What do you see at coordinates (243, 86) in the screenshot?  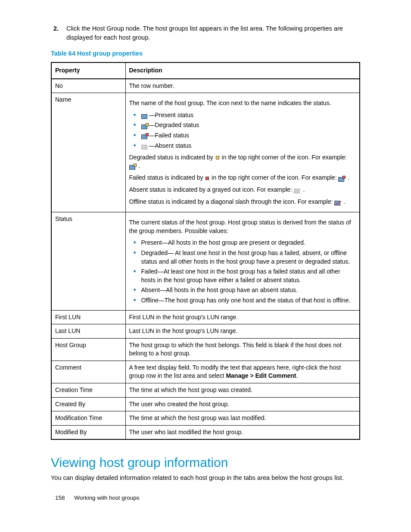 I see `description-cell: The row number.` at bounding box center [243, 86].